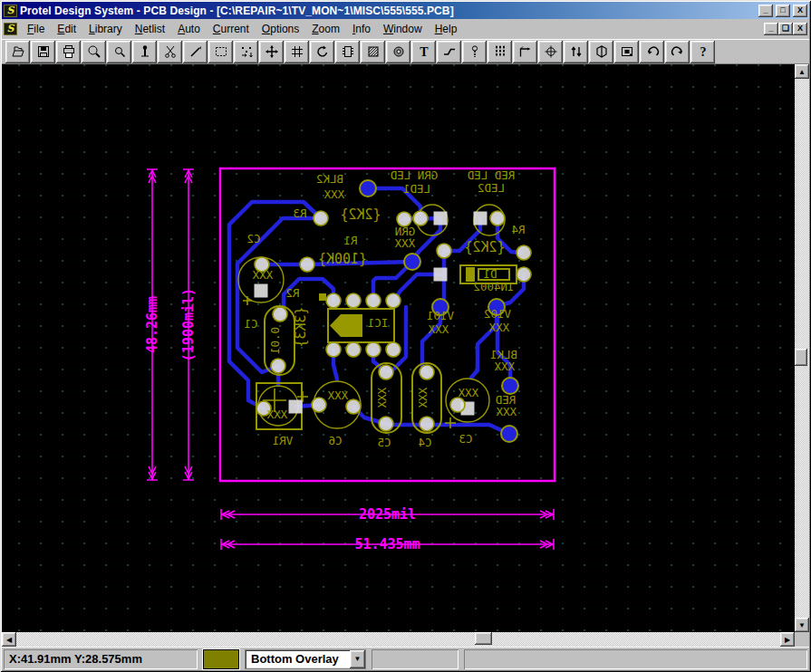 The image size is (811, 672). What do you see at coordinates (373, 53) in the screenshot?
I see `fill-button` at bounding box center [373, 53].